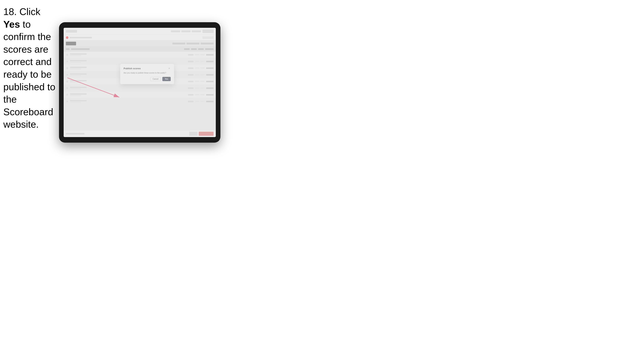 The width and height of the screenshot is (644, 346). Describe the element at coordinates (28, 11) in the screenshot. I see `instruction-prefix: Click` at that location.